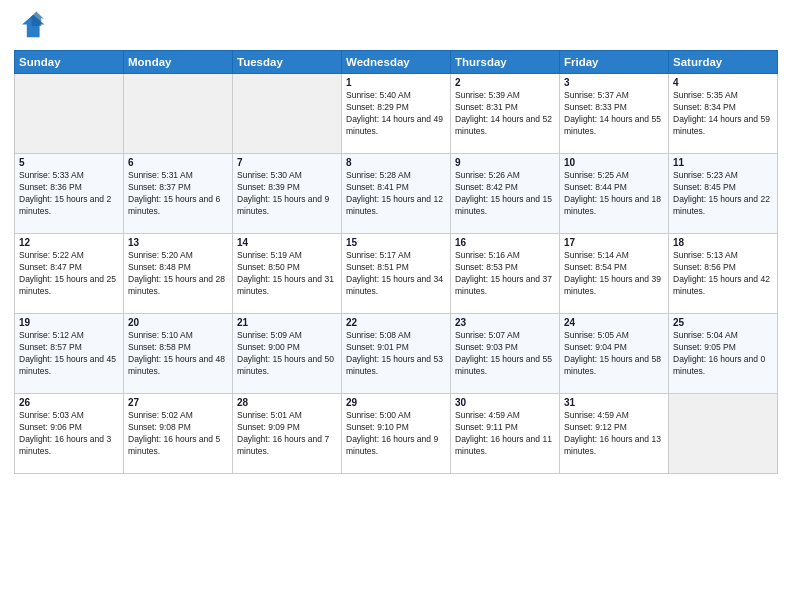  What do you see at coordinates (614, 194) in the screenshot?
I see `calendar-cell: 10 Sunrise: 5:25 AMSunset: 8:44 PMDaylig…` at bounding box center [614, 194].